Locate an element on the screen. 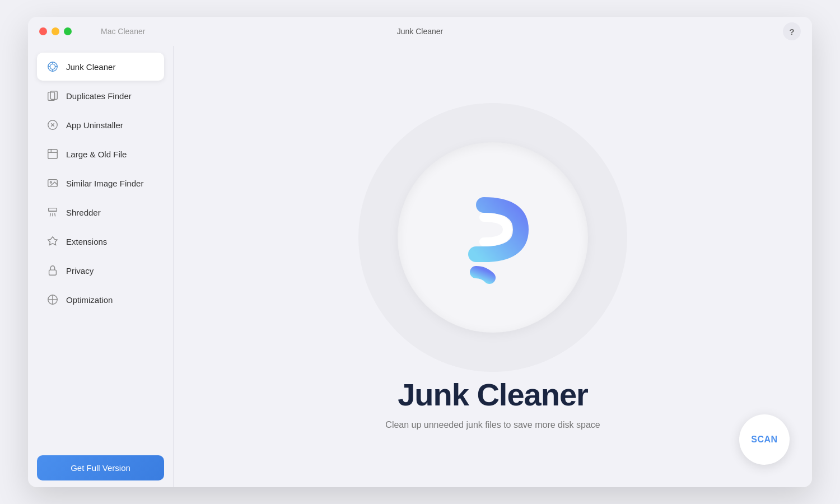  main-text-area: Junk Cleaner Clean up unneeded junk file… is located at coordinates (493, 404).